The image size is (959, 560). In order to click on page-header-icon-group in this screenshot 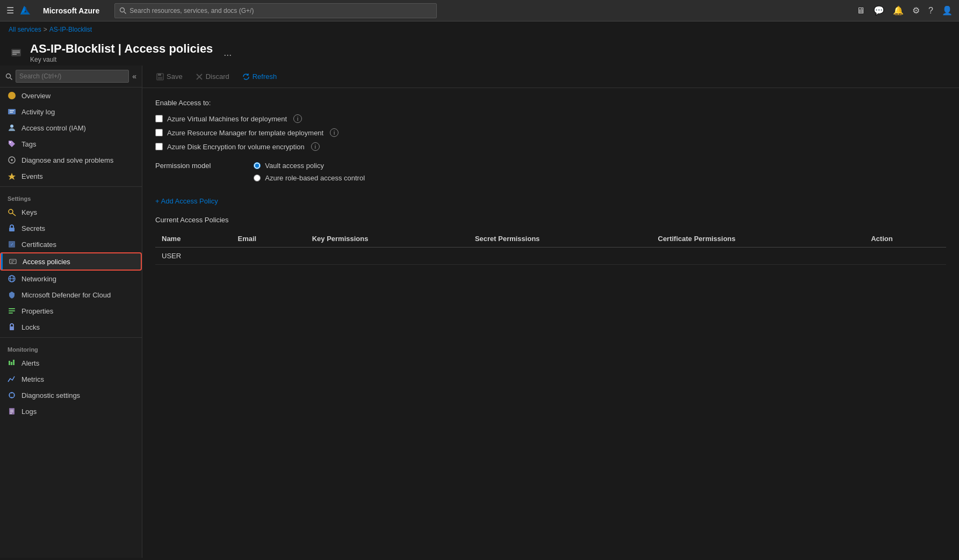, I will do `click(16, 53)`.